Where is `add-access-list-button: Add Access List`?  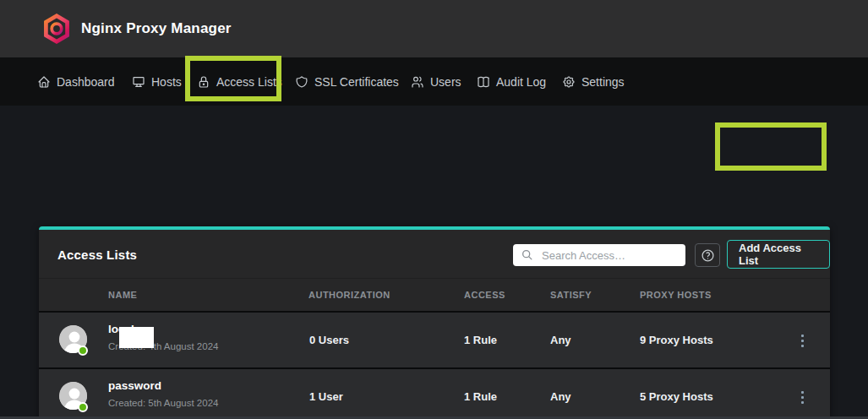
add-access-list-button: Add Access List is located at coordinates (778, 254).